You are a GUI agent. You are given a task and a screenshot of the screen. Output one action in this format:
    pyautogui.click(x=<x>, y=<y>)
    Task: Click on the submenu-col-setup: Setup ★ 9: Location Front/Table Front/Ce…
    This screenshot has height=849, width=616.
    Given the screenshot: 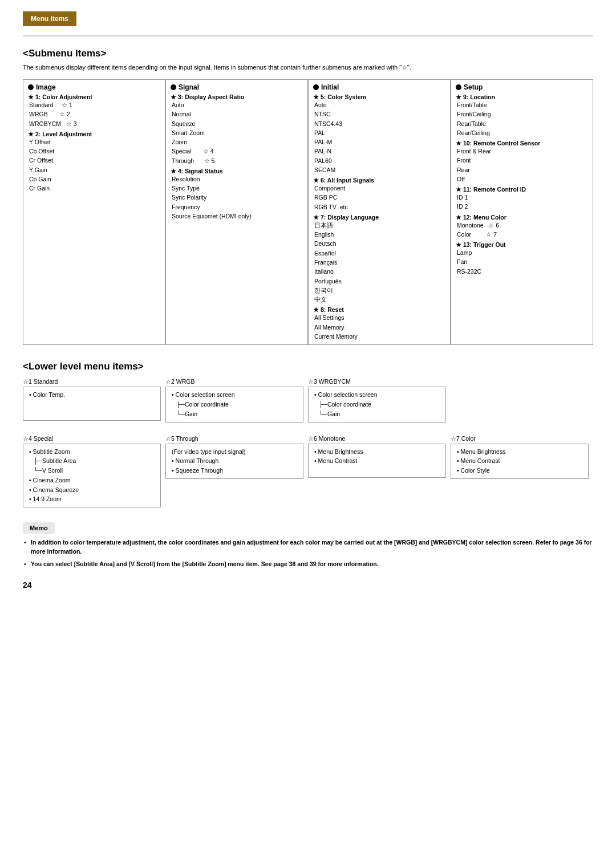 What is the action you would take?
    pyautogui.click(x=522, y=212)
    